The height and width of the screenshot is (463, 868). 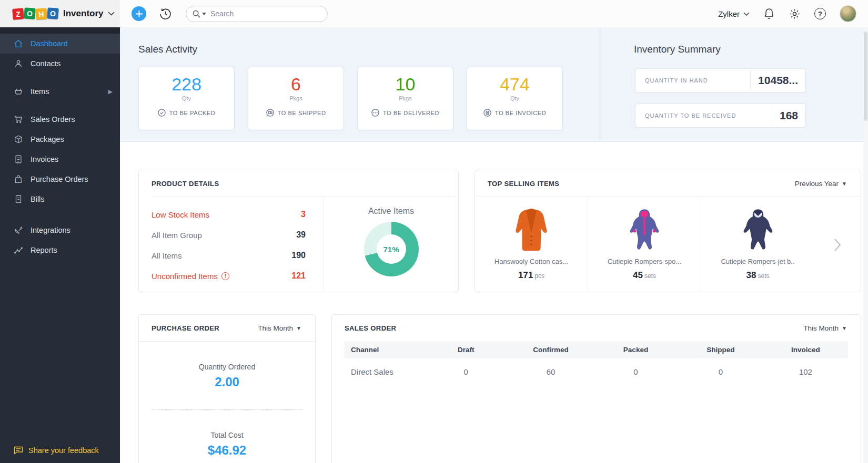 I want to click on sales-order-period-dropdown: This Month▼, so click(x=825, y=328).